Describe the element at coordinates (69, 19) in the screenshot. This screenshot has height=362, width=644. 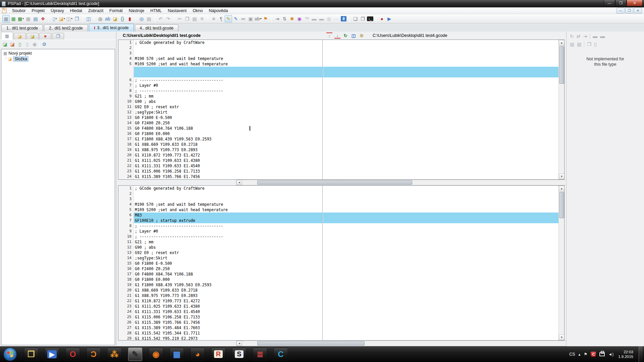
I see `save-file-icon: ◫▾` at that location.